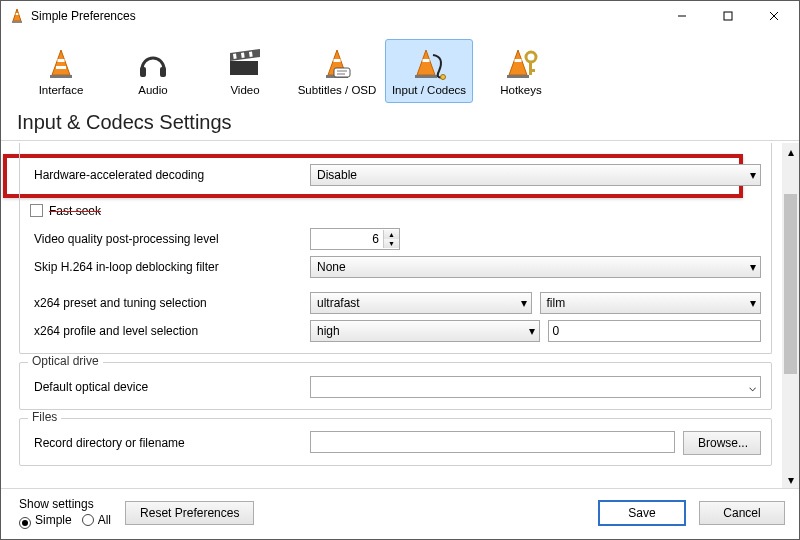 The width and height of the screenshot is (800, 540). I want to click on x264-preset-label: x264 preset and tuning selection, so click(170, 303).